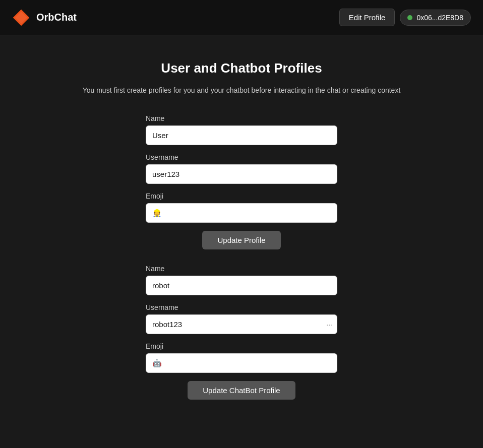  What do you see at coordinates (241, 280) in the screenshot?
I see `chatbot-name-group: Name` at bounding box center [241, 280].